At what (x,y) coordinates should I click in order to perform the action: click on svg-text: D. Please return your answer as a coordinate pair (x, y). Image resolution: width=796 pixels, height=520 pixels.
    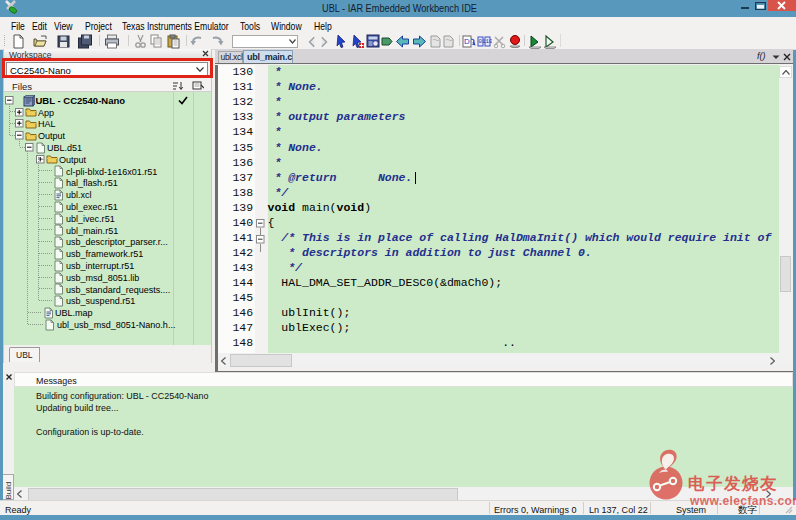
    Looking at the image, I should click on (467, 42).